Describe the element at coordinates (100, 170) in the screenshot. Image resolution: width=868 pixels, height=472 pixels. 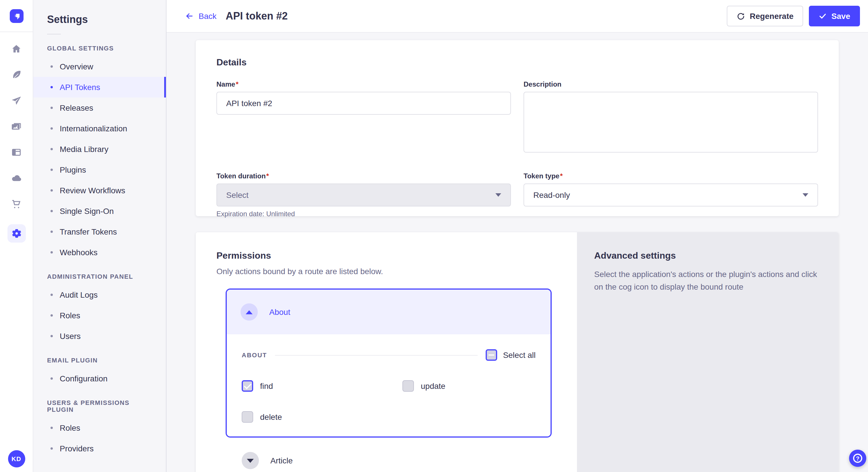
I see `sidebar-item-plugins: Plugins` at that location.